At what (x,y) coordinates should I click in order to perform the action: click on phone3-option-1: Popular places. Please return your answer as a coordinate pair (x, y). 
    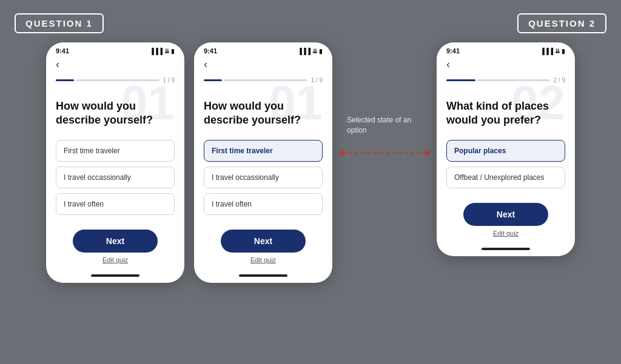
    Looking at the image, I should click on (506, 151).